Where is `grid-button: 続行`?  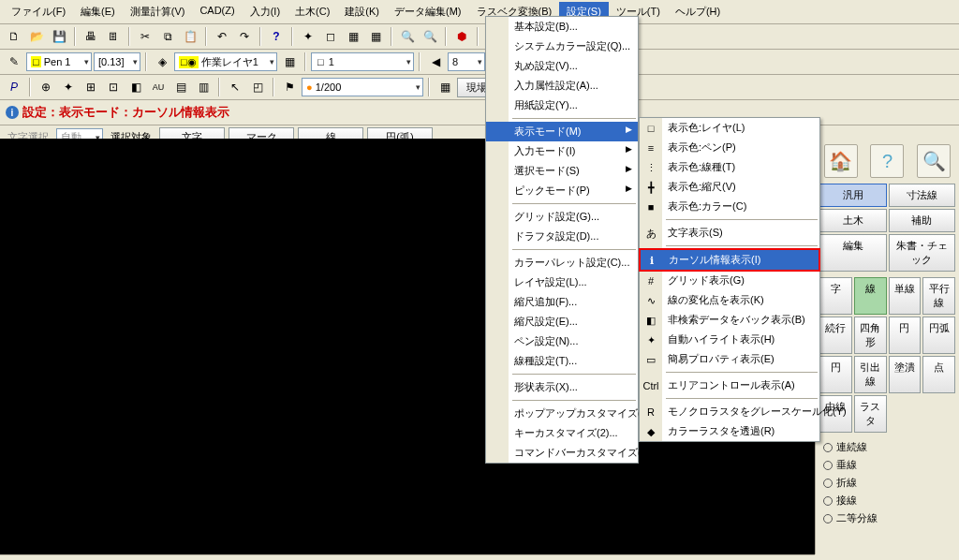
grid-button: 続行 is located at coordinates (835, 335).